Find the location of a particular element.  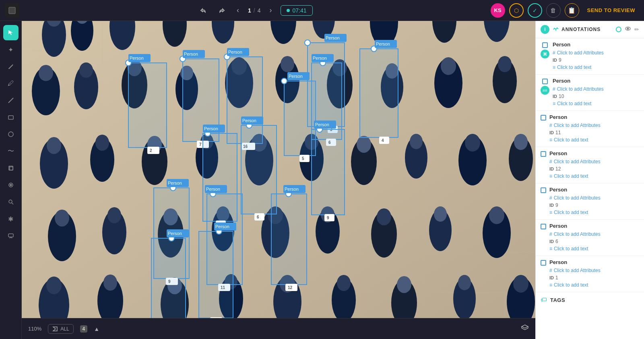

cube-tool-button is located at coordinates (11, 168).